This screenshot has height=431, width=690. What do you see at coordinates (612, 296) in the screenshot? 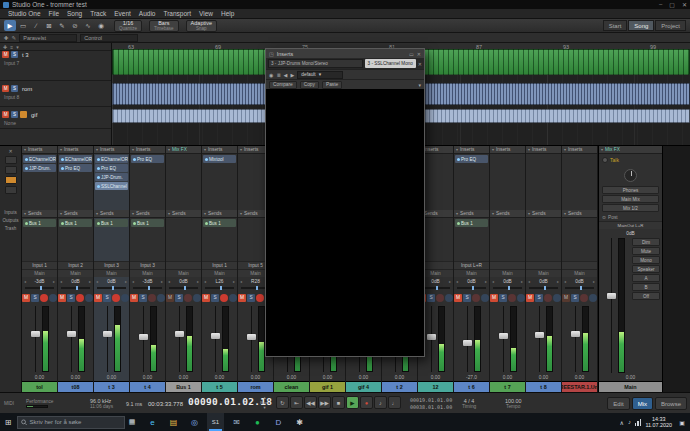
I see `main-fader-cap` at bounding box center [612, 296].